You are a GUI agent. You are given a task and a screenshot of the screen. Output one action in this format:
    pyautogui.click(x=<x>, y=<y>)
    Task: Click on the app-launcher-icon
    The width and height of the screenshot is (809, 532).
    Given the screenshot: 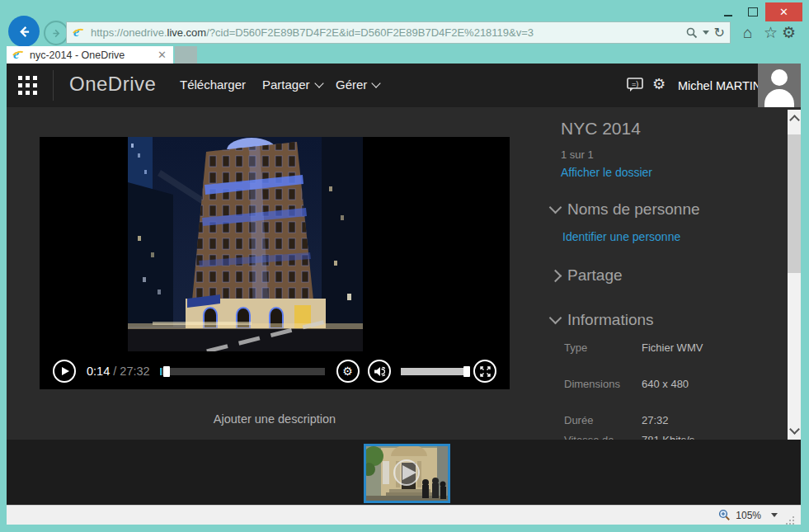 What is the action you would take?
    pyautogui.click(x=28, y=86)
    